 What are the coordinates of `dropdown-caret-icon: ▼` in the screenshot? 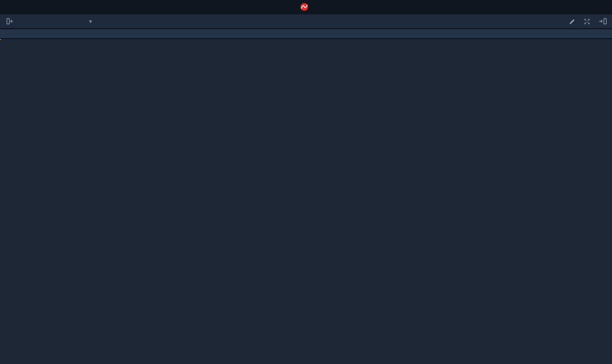 It's located at (91, 22).